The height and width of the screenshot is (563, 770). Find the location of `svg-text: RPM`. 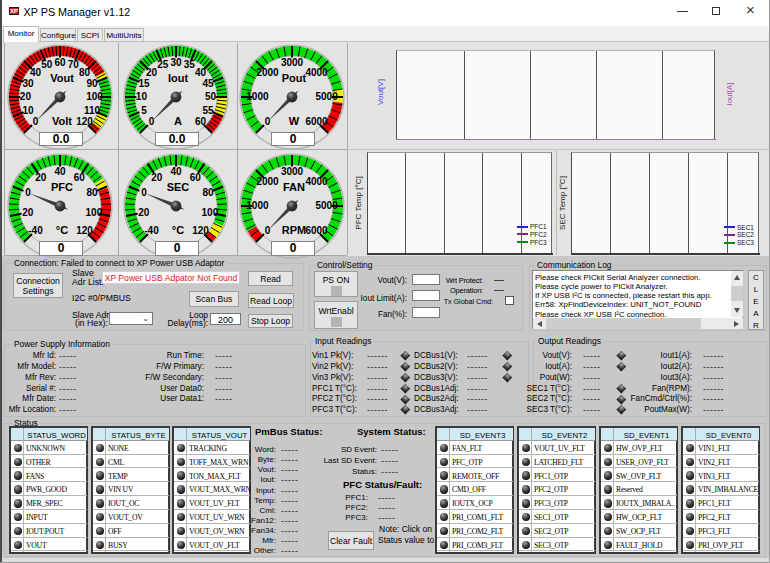

svg-text: RPM is located at coordinates (294, 230).